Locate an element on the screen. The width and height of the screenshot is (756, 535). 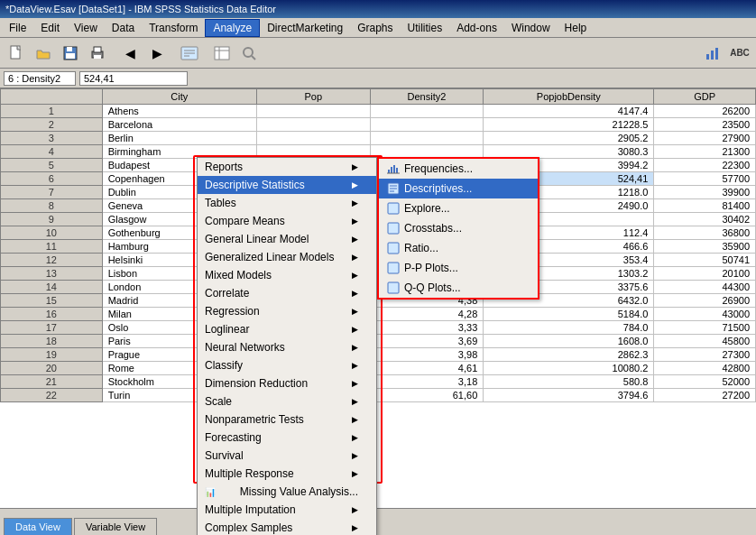
table-row: 3Berlin2905.227900 is located at coordinates (379, 139).